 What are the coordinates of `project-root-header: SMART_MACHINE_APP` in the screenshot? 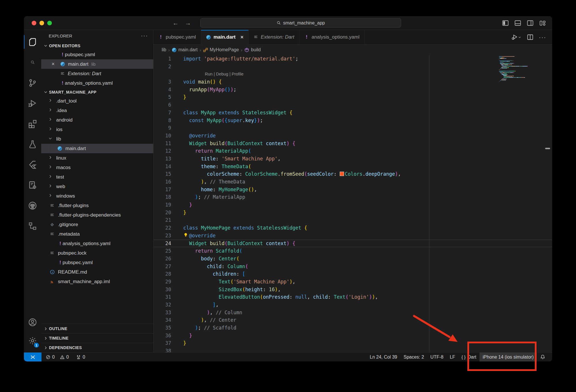 It's located at (97, 92).